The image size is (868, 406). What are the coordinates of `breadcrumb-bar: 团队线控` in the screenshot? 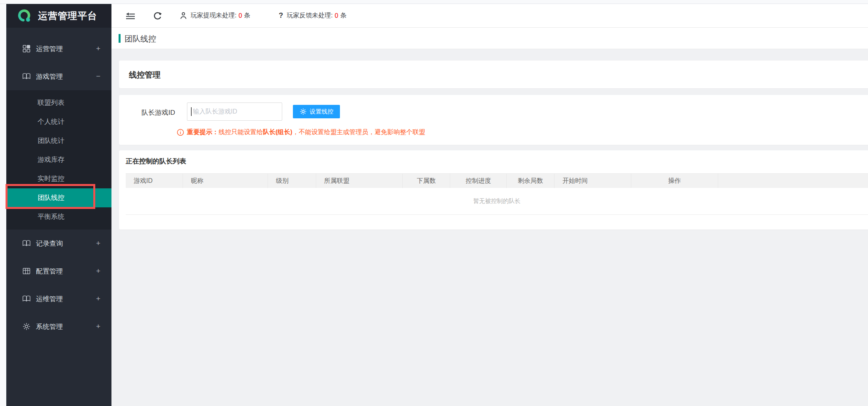 It's located at (490, 38).